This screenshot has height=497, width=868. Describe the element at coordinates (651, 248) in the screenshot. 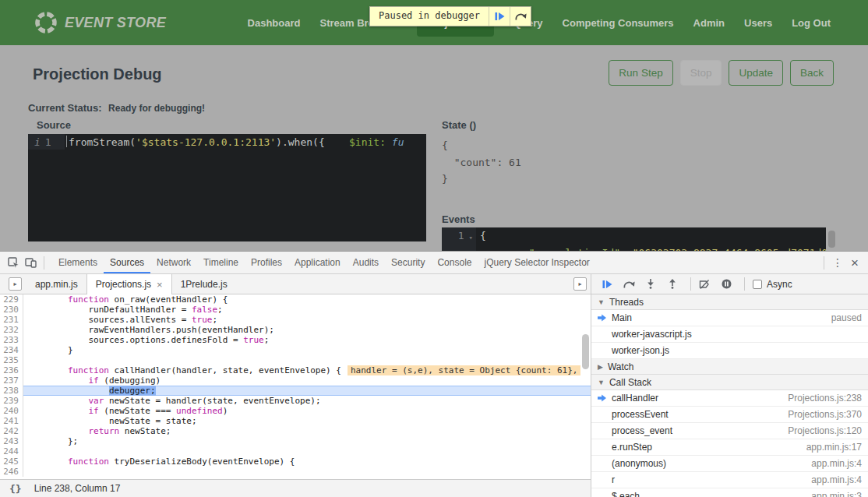

I see `events-code-line2: "correlationId": "06303703-8837-4464-860…` at that location.